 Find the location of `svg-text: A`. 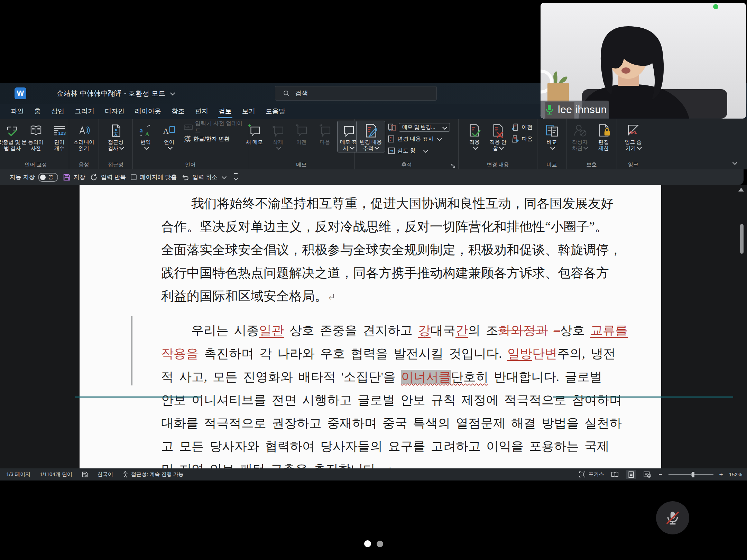

svg-text: A is located at coordinates (147, 134).